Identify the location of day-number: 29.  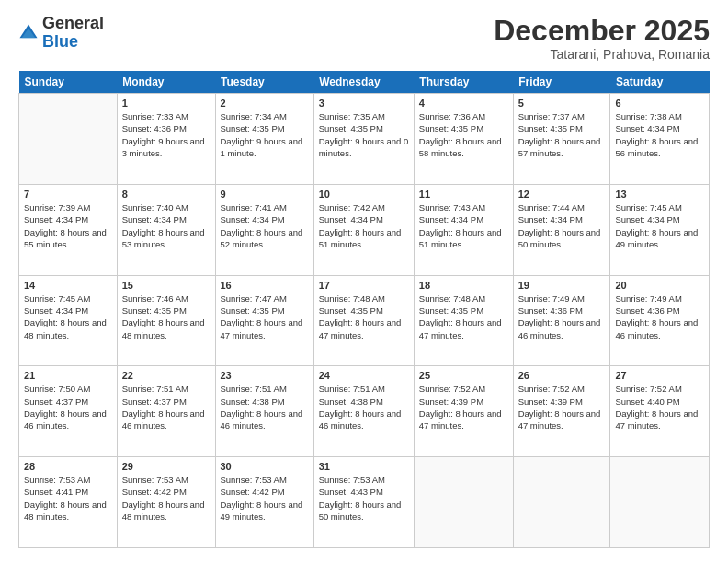
(166, 466).